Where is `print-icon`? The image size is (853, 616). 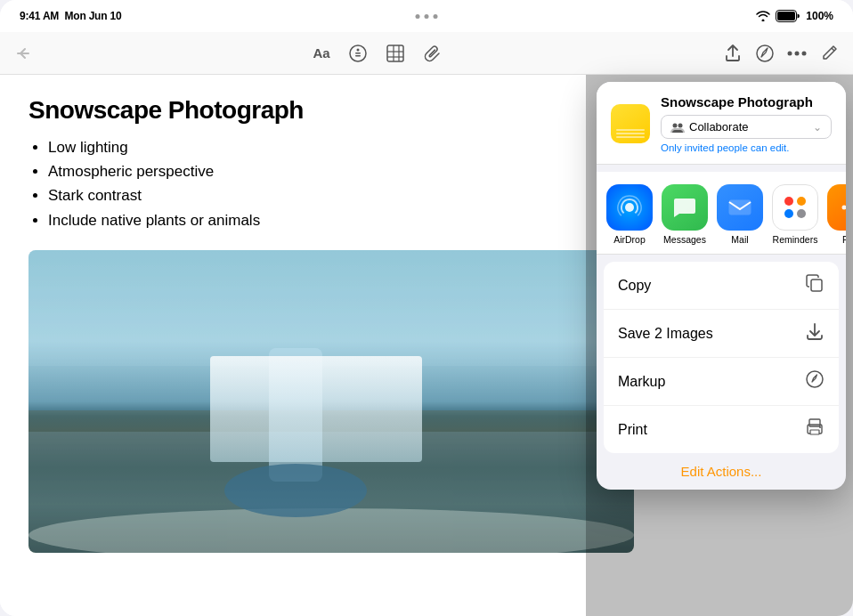
print-icon is located at coordinates (815, 429).